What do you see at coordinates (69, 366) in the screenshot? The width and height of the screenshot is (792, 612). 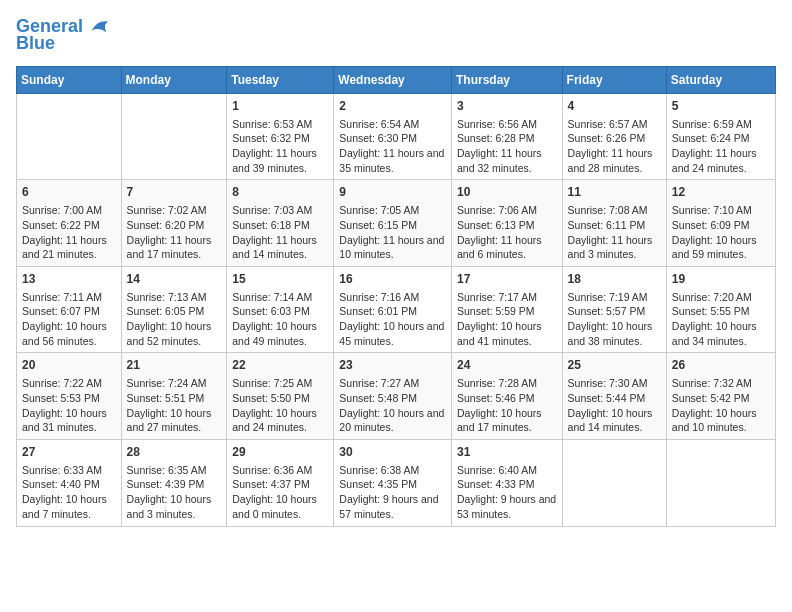 I see `day-number: 20` at bounding box center [69, 366].